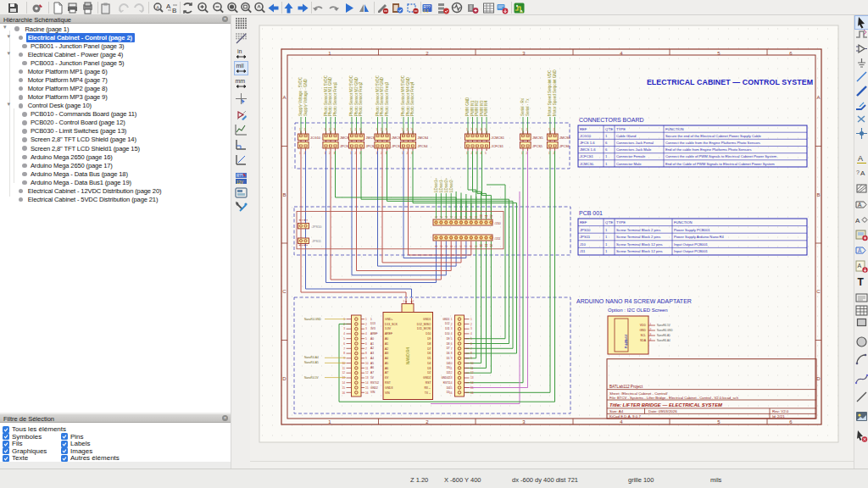  Describe the element at coordinates (634, 149) in the screenshot. I see `svg-text: Connectors Jack Male` at that location.